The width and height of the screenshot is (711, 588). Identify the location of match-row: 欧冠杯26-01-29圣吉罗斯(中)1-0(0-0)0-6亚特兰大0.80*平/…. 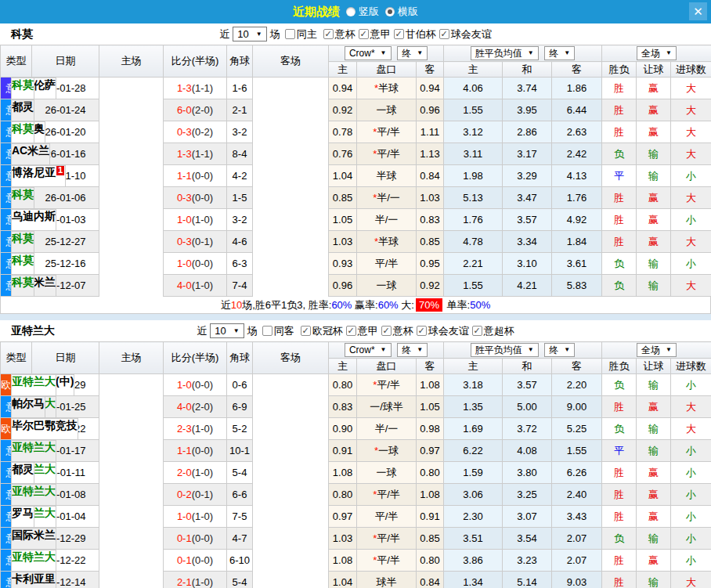
(356, 385).